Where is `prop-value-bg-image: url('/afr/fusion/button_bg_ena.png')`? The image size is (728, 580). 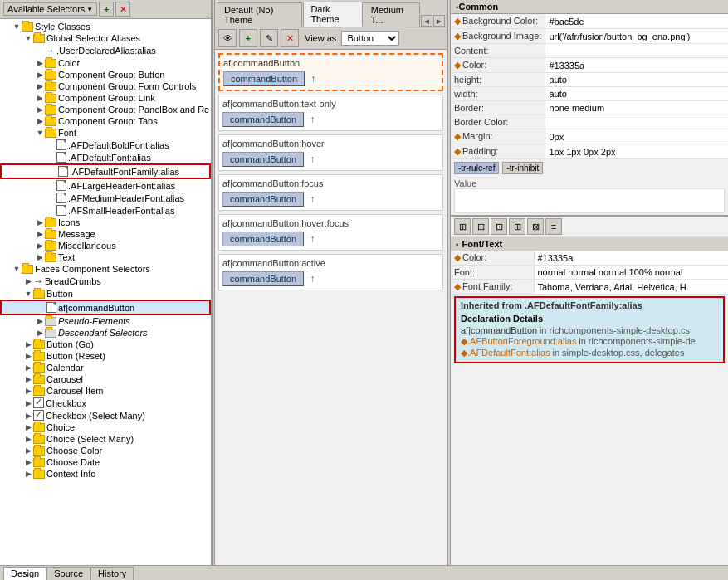 prop-value-bg-image: url('/afr/fusion/button_bg_ena.png') is located at coordinates (637, 37).